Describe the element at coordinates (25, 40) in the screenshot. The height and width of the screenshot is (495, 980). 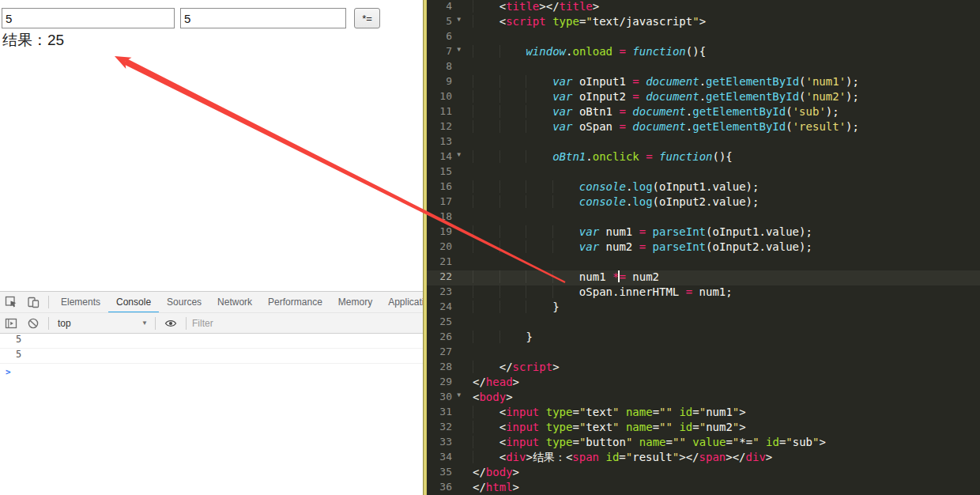
I see `result-label: 结果：` at that location.